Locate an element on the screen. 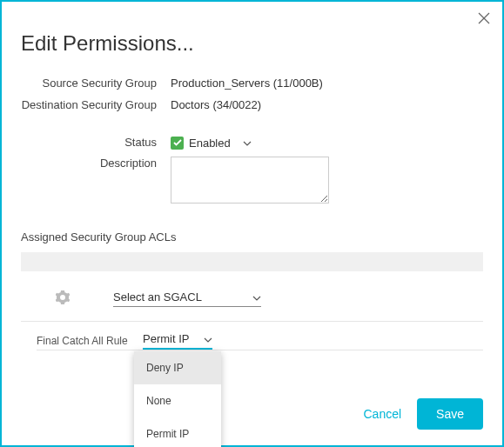 This screenshot has width=504, height=447. catch-all-select: Permit IP Deny IPNonePermit IP is located at coordinates (178, 341).